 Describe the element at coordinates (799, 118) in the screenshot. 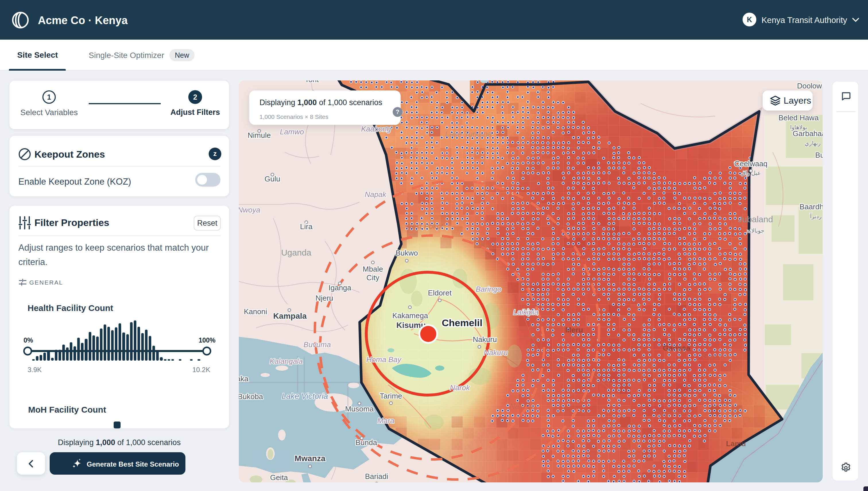

I see `svg-text: Beled Hawa` at that location.